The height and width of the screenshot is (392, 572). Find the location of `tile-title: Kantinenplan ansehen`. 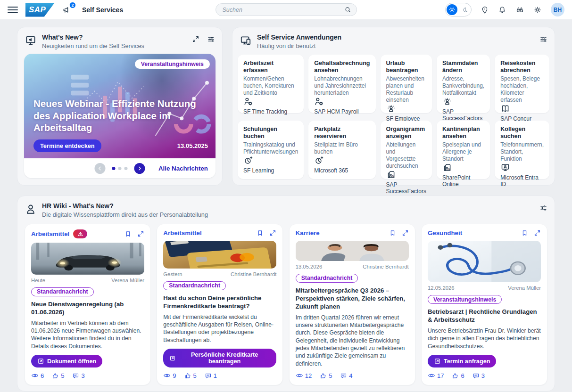

tile-title: Kantinenplan ansehen is located at coordinates (463, 133).